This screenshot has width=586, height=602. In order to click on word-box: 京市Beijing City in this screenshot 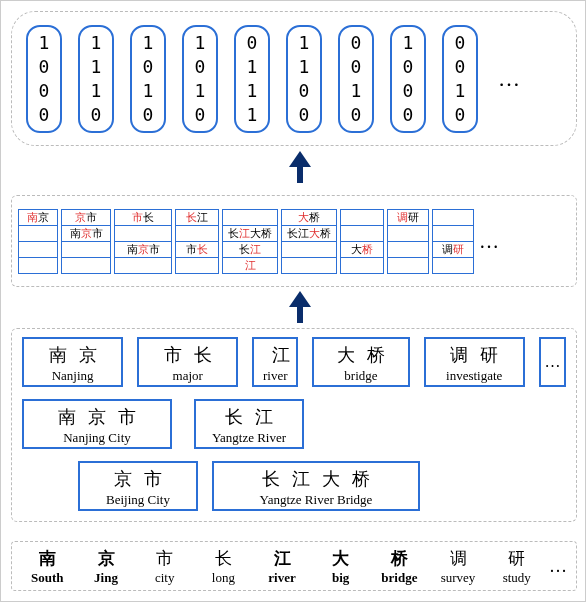, I will do `click(138, 486)`.